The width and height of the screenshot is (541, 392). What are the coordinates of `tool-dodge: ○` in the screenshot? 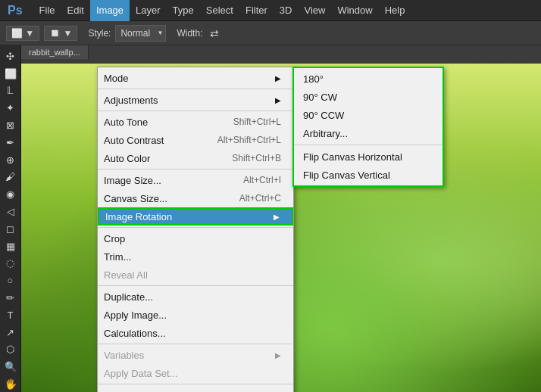 It's located at (11, 280).